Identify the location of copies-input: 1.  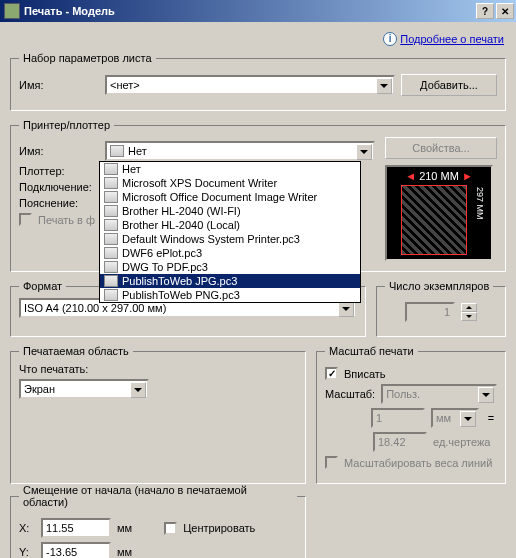
(430, 312).